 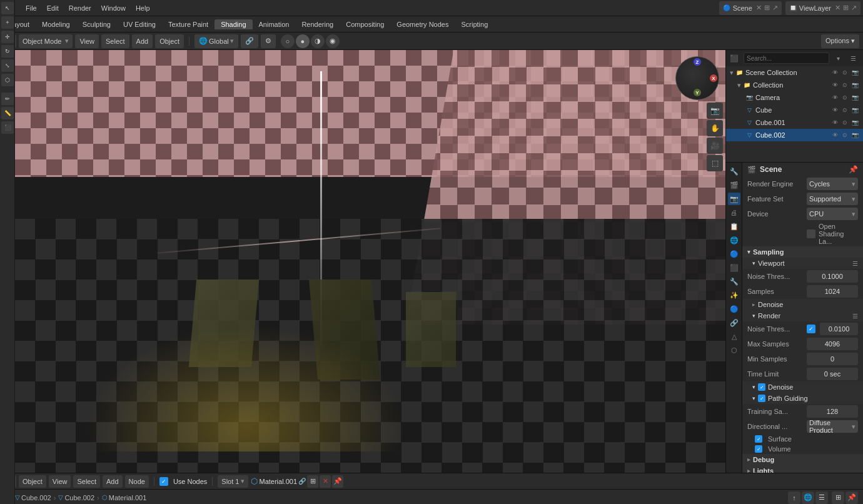 What do you see at coordinates (474, 24) in the screenshot?
I see `tab-scripting: Scripting` at bounding box center [474, 24].